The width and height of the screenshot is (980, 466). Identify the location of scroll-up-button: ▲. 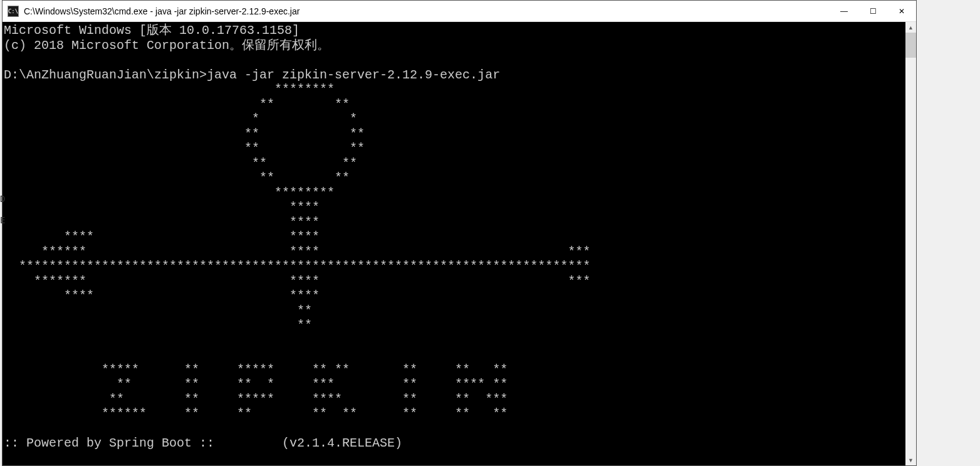
(911, 28).